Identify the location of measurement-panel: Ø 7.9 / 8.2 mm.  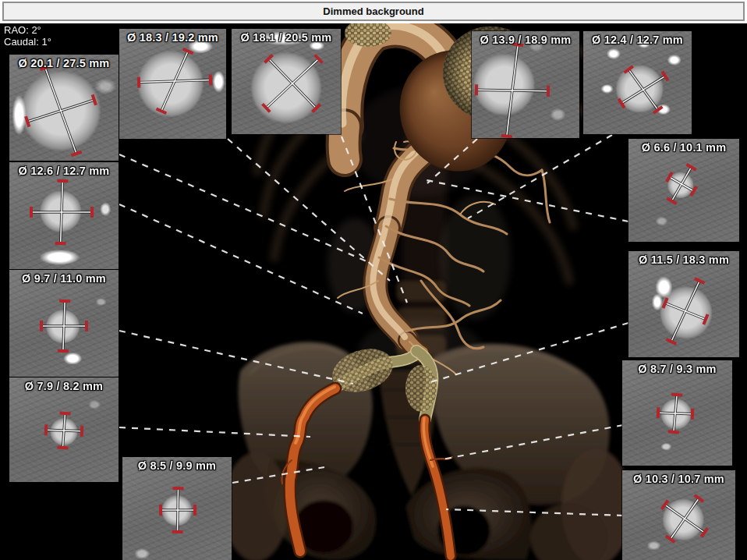
(64, 430).